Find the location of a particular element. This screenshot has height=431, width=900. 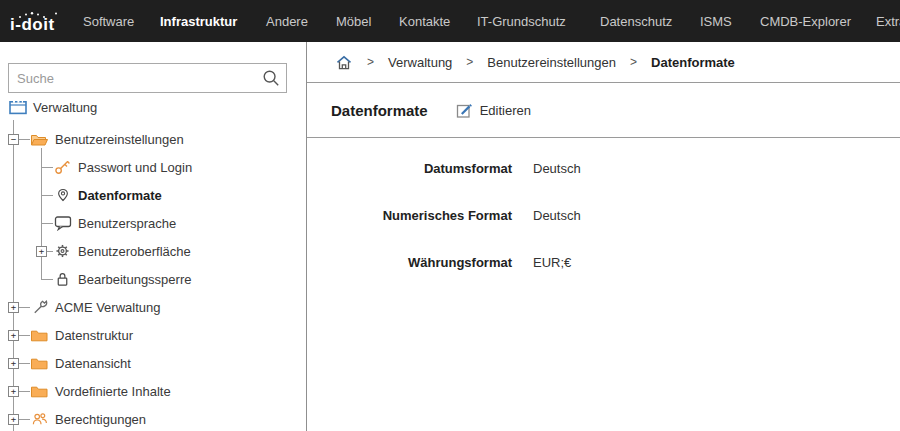

tree-item-benutzeroberflaeche: + Benutzeroberfläche is located at coordinates (96, 251).